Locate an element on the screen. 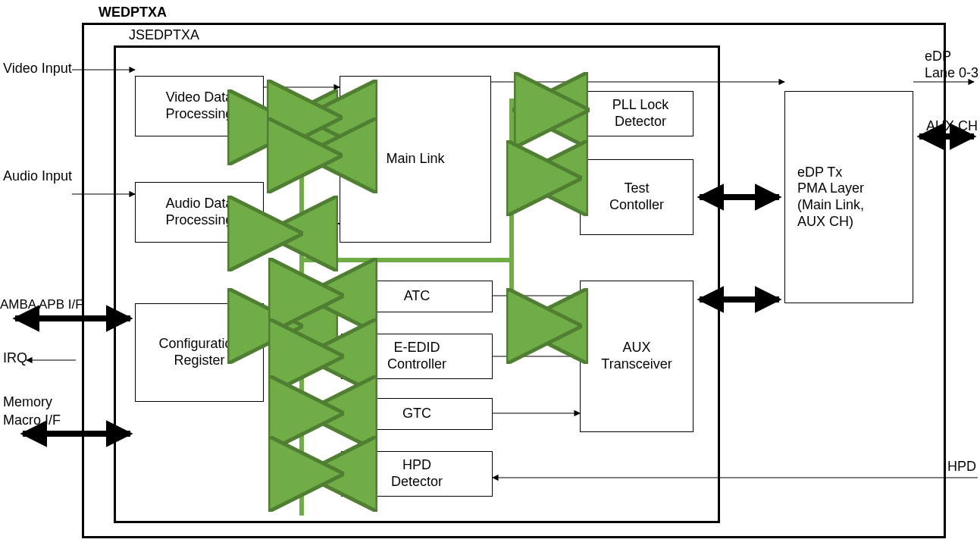 This screenshot has width=980, height=555. block-pll-l1: PLL Lock is located at coordinates (640, 105).